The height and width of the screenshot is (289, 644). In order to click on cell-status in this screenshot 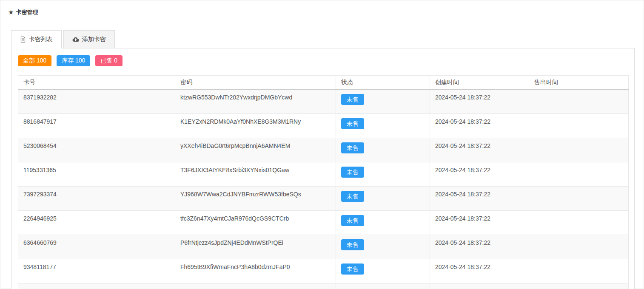, I will do `click(383, 286)`.